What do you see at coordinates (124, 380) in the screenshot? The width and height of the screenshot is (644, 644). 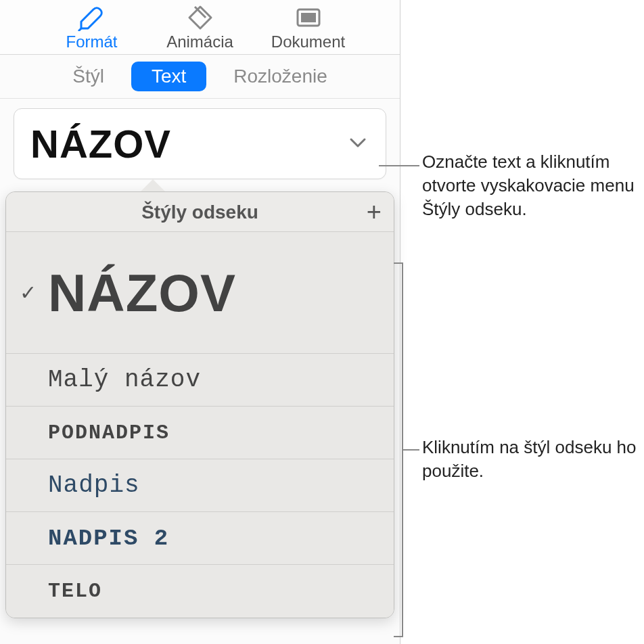 I see `style-name: Malý názov` at bounding box center [124, 380].